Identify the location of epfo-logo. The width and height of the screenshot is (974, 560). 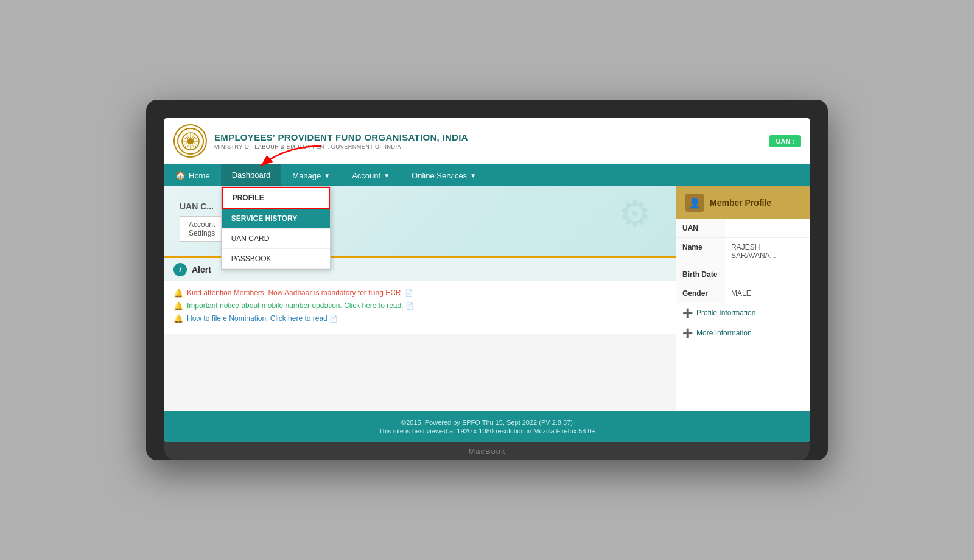
(190, 141).